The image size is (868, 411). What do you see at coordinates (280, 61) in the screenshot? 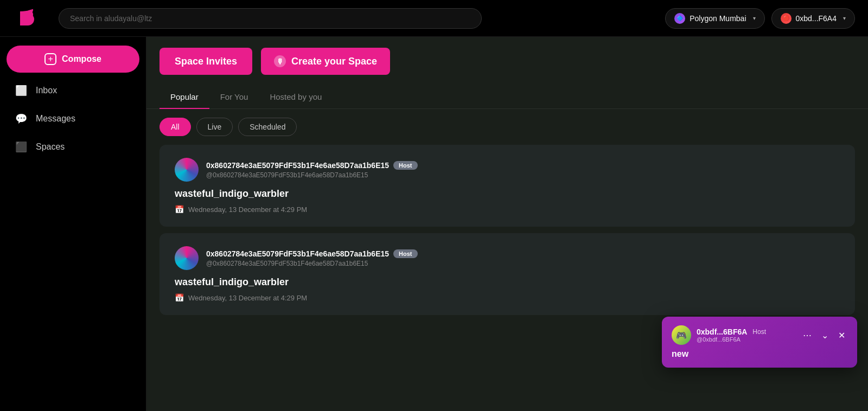
I see `mic-icon: 🎙` at bounding box center [280, 61].